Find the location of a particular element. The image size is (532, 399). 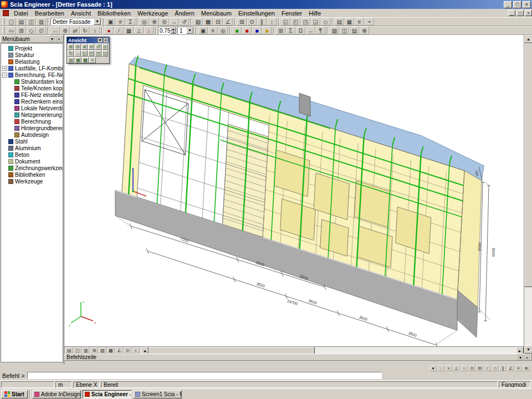

view-settings-icon: ▤ is located at coordinates (71, 60).